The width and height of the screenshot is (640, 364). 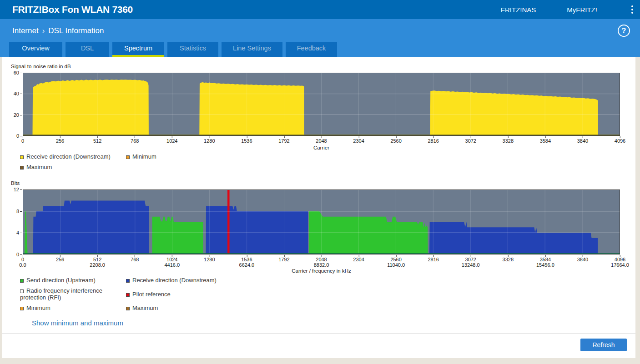 What do you see at coordinates (620, 140) in the screenshot?
I see `x-tick-label: 4096` at bounding box center [620, 140].